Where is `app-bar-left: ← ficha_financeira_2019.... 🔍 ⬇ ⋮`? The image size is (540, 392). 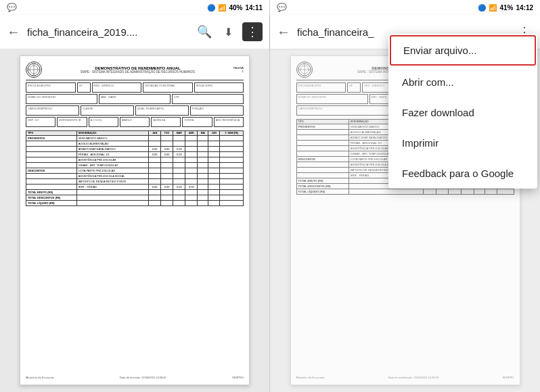 app-bar-left: ← ficha_financeira_2019.... 🔍 ⬇ ⋮ is located at coordinates (135, 32).